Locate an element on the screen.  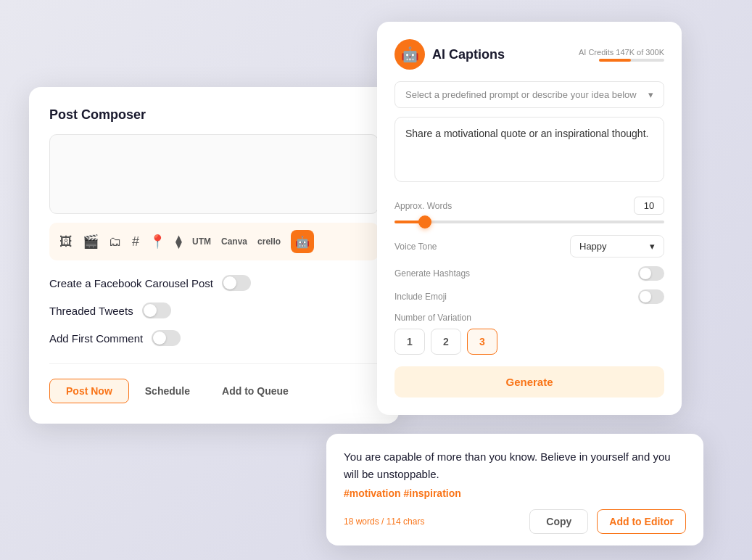
first-comment-label: Add First Comment is located at coordinates (96, 338).